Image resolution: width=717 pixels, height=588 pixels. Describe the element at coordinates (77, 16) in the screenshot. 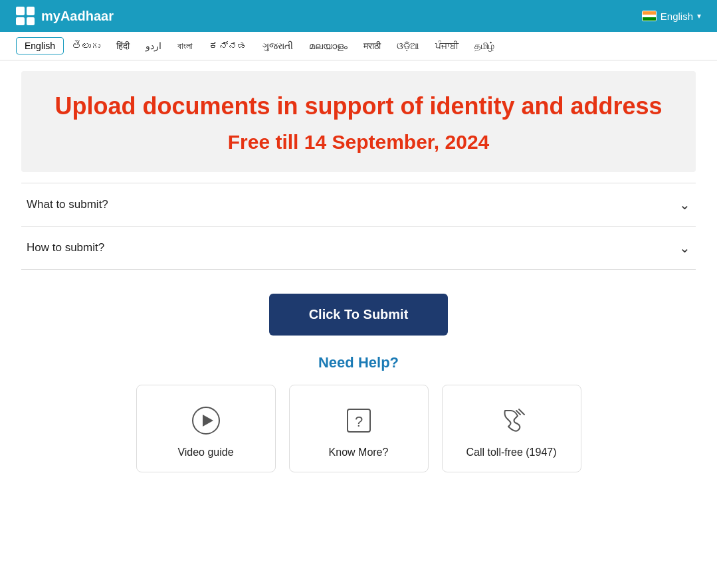

I see `brand-name: myAadhaar` at that location.